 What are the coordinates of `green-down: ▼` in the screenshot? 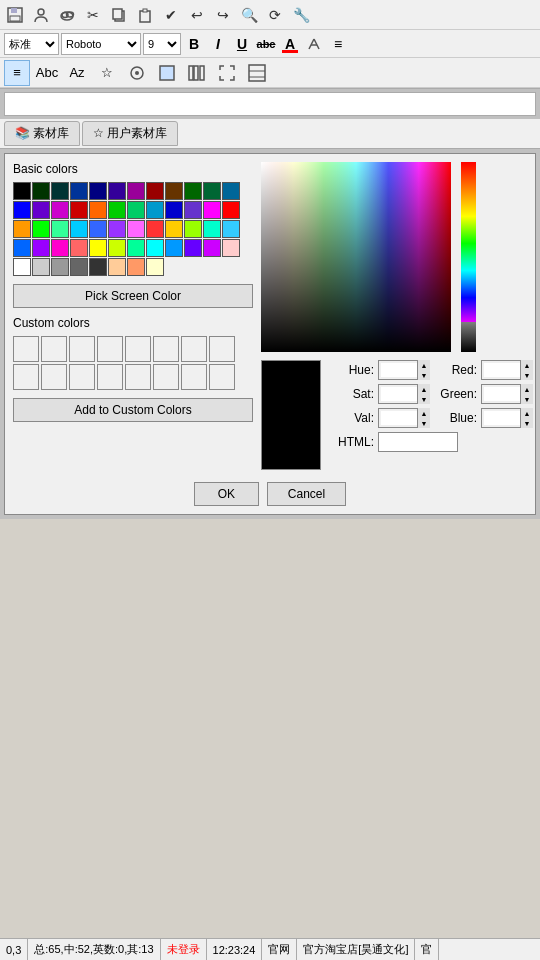 It's located at (527, 399).